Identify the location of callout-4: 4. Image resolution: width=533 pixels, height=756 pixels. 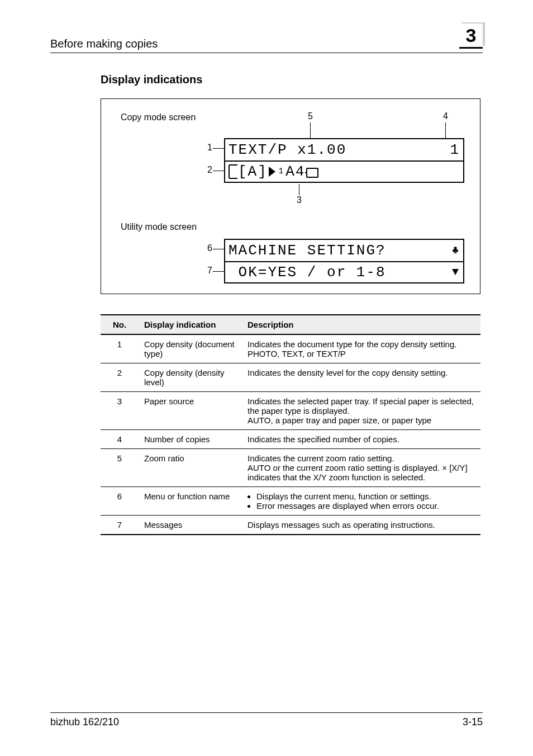
(446, 116).